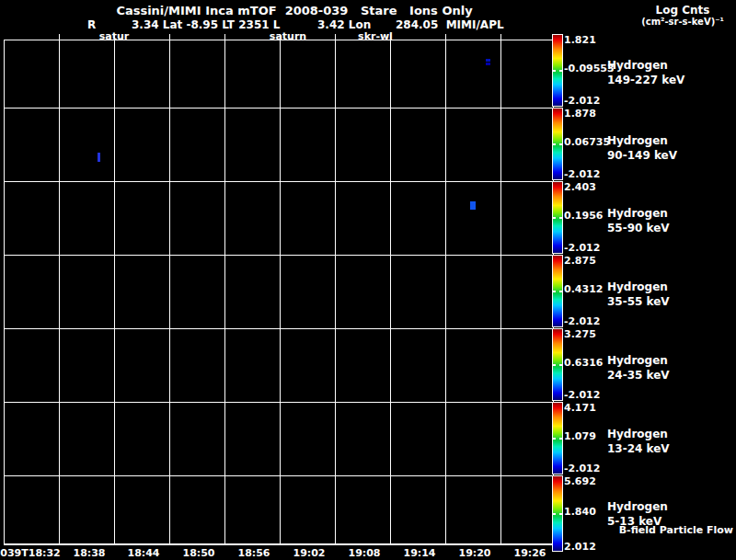 Image resolution: width=736 pixels, height=560 pixels. Describe the element at coordinates (530, 554) in the screenshot. I see `time-tick-label: 19:26` at that location.